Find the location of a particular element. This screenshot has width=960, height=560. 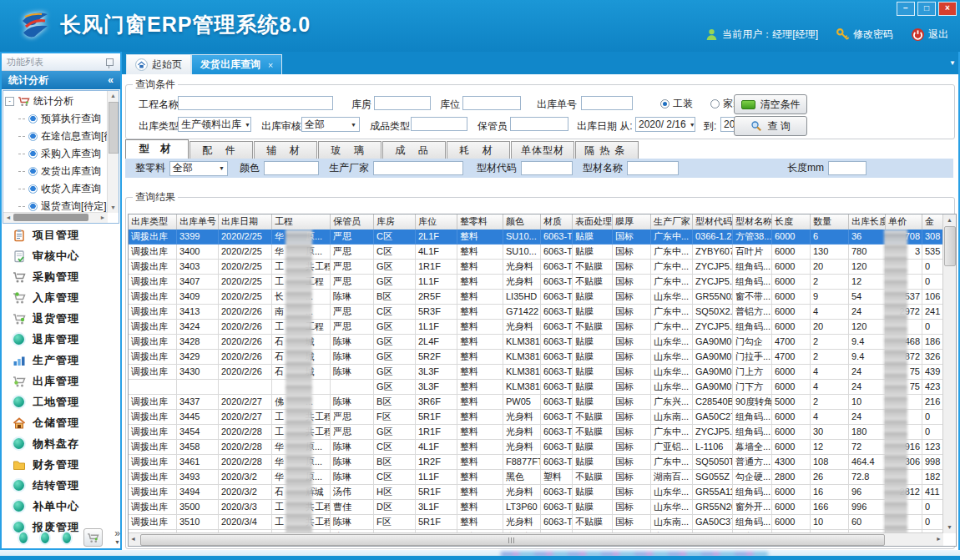

keeper-input is located at coordinates (539, 124).